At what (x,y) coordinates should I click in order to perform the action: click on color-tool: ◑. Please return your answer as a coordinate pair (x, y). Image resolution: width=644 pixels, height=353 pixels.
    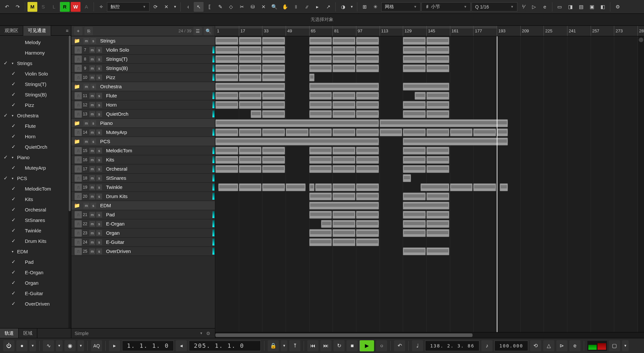
    Looking at the image, I should click on (343, 7).